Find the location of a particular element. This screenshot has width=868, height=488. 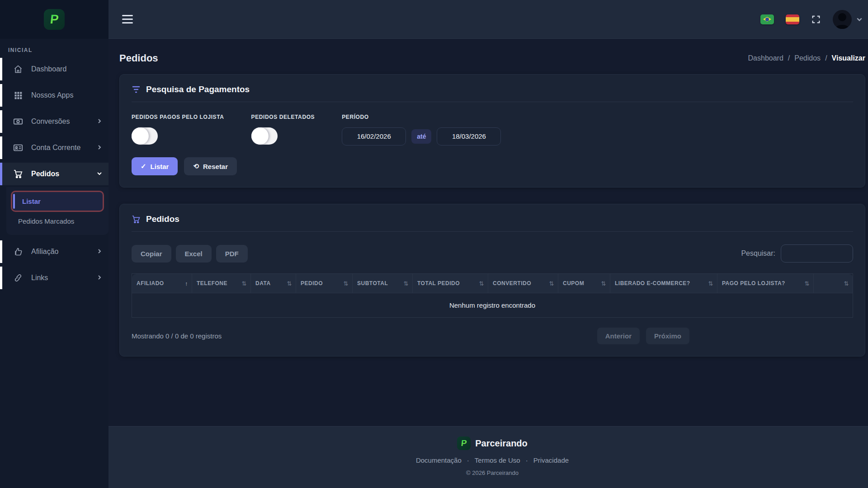

filter-icon is located at coordinates (136, 89).